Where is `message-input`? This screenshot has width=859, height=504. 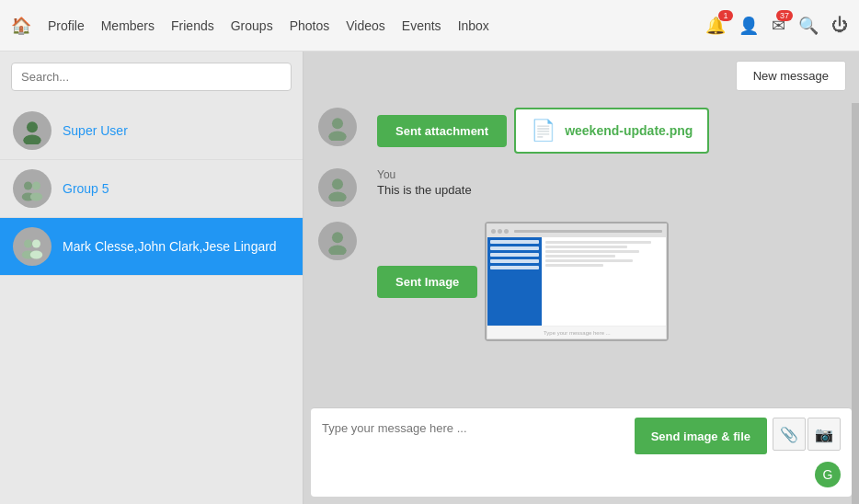
message-input is located at coordinates (475, 436).